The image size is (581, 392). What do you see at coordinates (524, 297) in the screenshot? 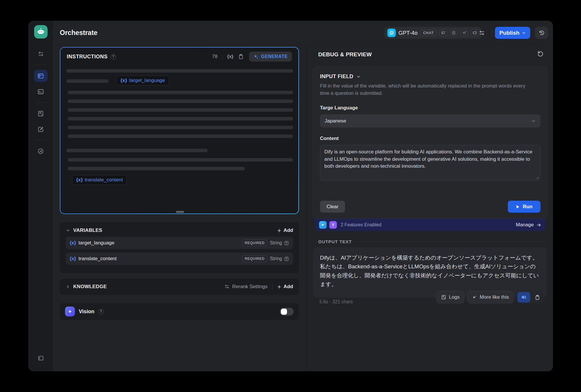
I see `speaker-button` at bounding box center [524, 297].